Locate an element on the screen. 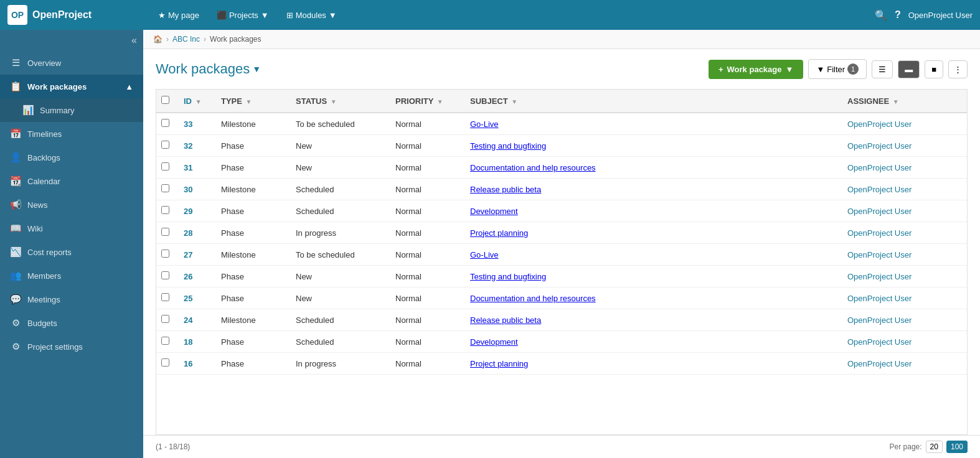  work-package-id-link: 29 is located at coordinates (188, 212).